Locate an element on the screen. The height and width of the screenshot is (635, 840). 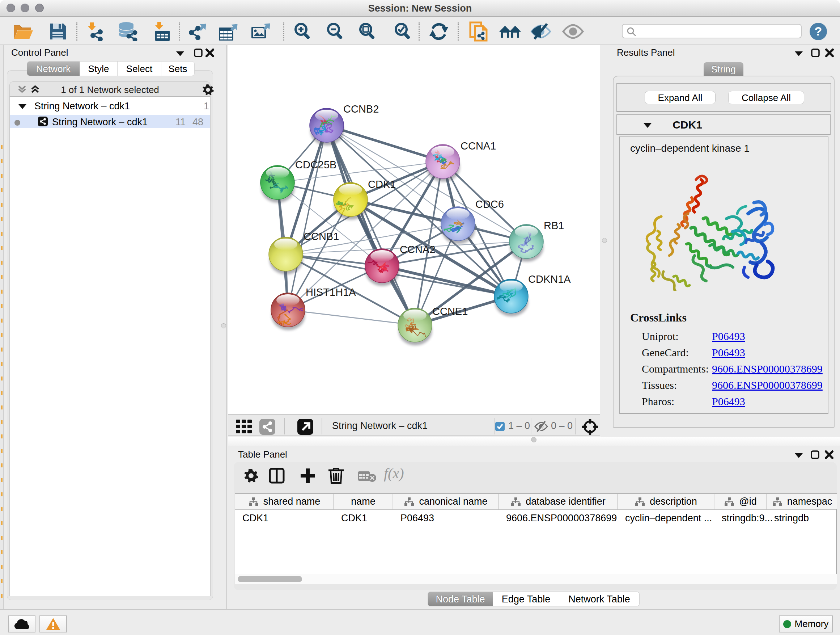
svg-text: CCNA2 is located at coordinates (418, 249).